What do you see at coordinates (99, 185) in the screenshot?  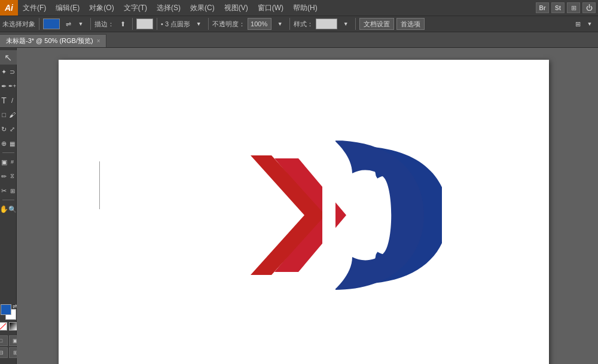 I see `path-stroke` at bounding box center [99, 185].